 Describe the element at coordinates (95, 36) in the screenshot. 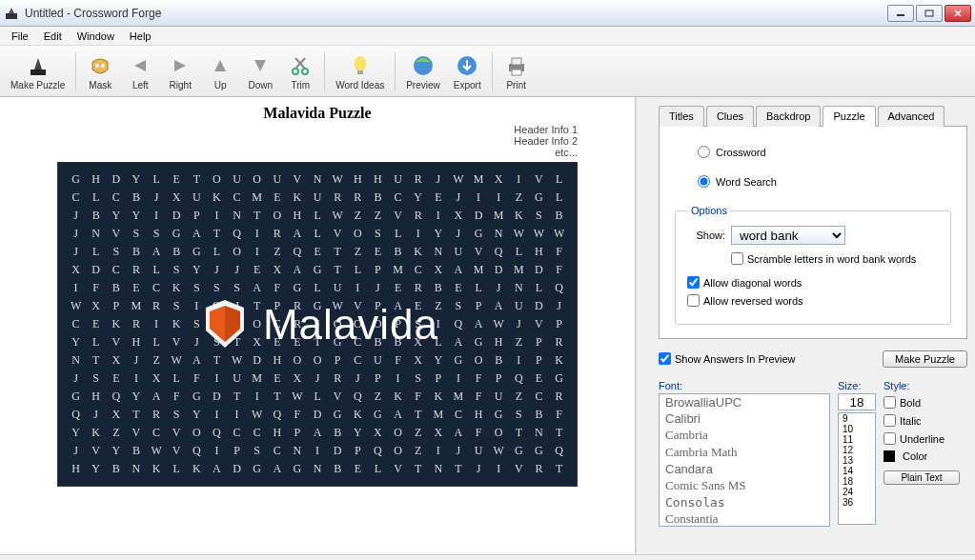

I see `menu-window: Window` at that location.